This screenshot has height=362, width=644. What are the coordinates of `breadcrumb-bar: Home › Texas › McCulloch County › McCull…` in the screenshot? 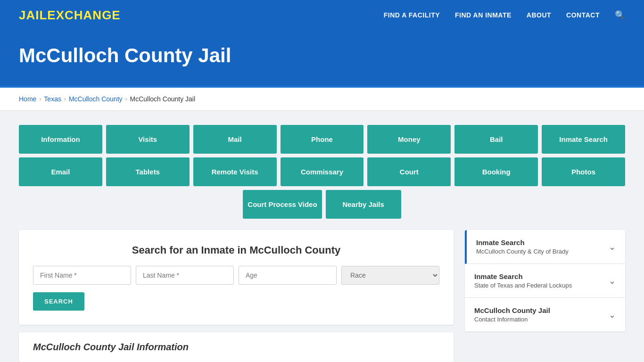 It's located at (322, 99).